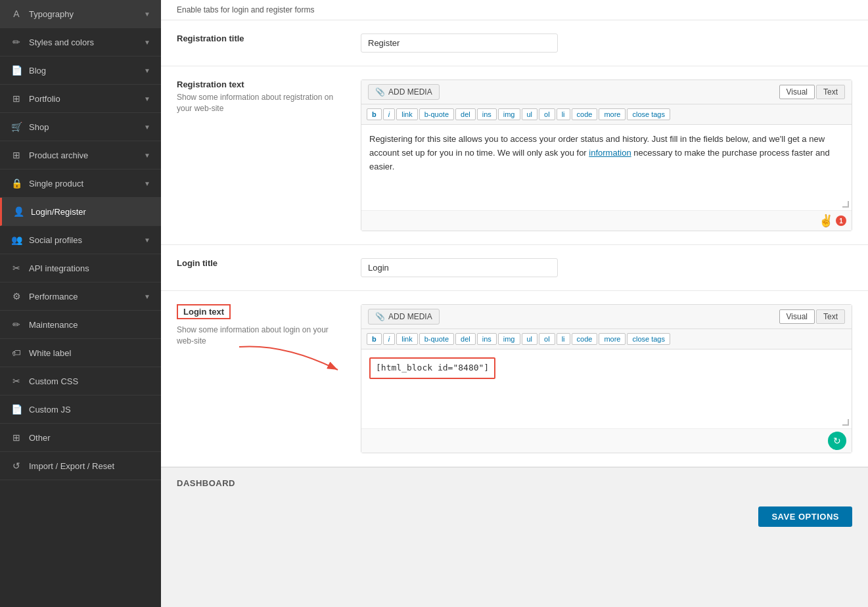 The image size is (868, 607). Describe the element at coordinates (16, 99) in the screenshot. I see `portfolio-icon: ⊞` at that location.